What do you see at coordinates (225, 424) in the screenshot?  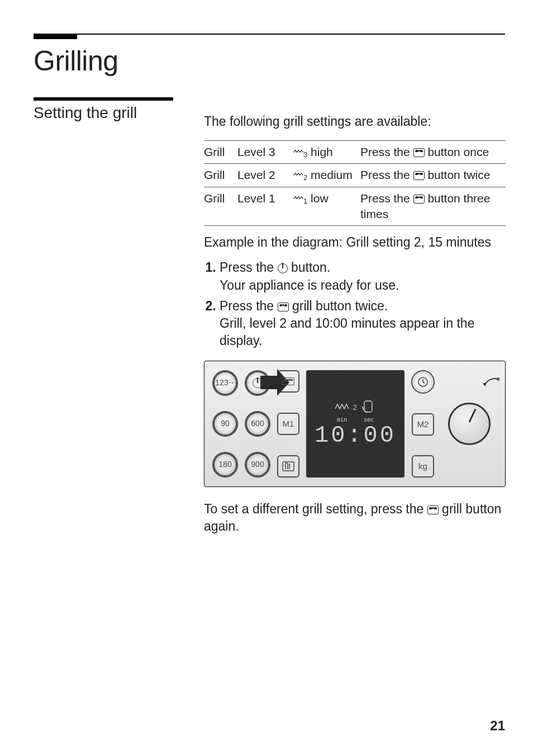 I see `panel-btn-90: 90` at bounding box center [225, 424].